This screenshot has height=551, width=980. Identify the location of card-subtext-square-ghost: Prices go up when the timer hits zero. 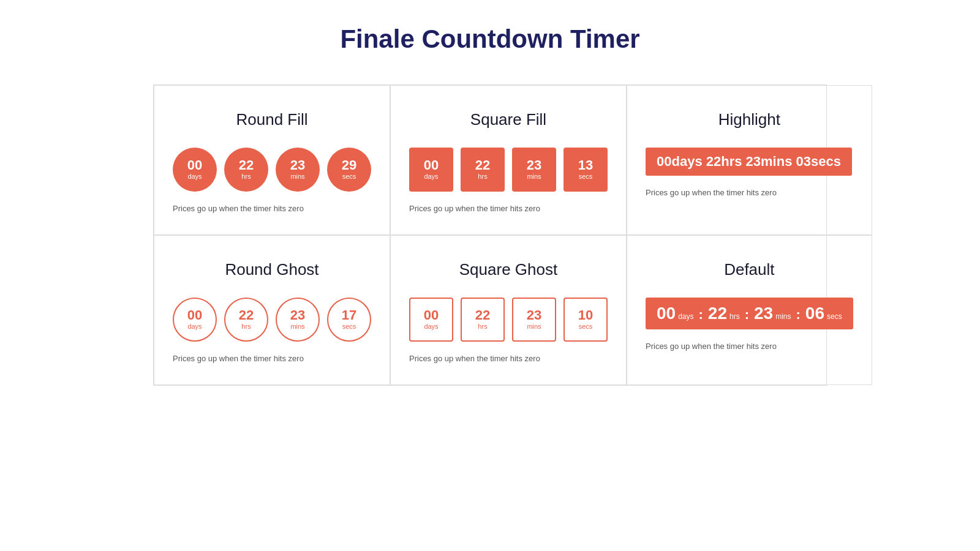
(475, 359).